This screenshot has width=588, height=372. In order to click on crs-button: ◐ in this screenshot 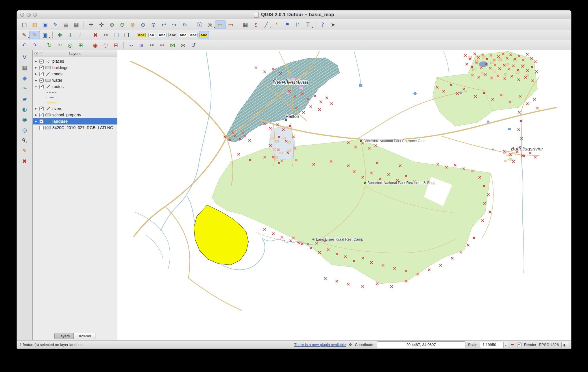, I will do `click(565, 345)`.